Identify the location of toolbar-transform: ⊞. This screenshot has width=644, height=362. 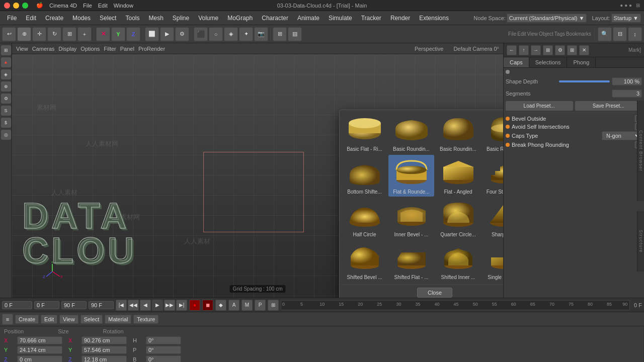
(69, 34).